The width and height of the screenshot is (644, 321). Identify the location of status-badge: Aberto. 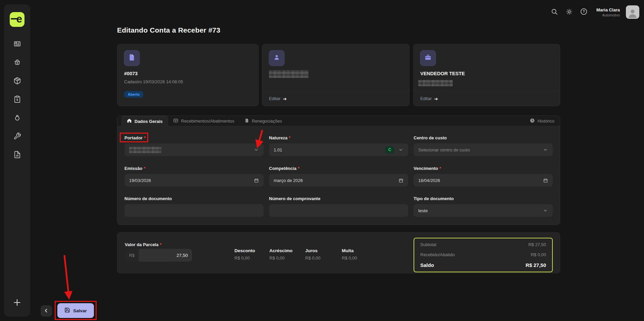
(133, 94).